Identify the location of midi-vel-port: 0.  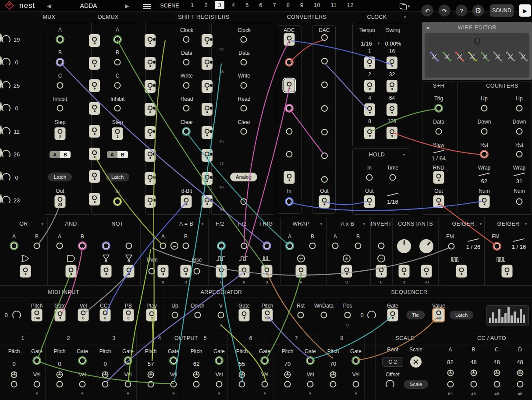
(83, 315).